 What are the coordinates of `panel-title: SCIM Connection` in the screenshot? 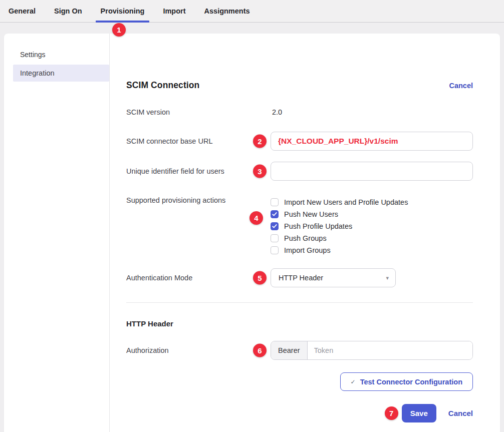 It's located at (163, 85).